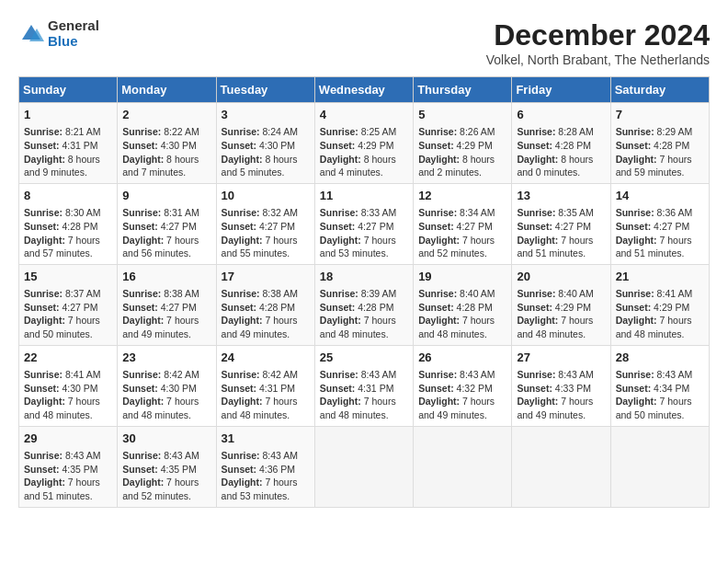 The image size is (728, 563). I want to click on day-number: 13, so click(561, 196).